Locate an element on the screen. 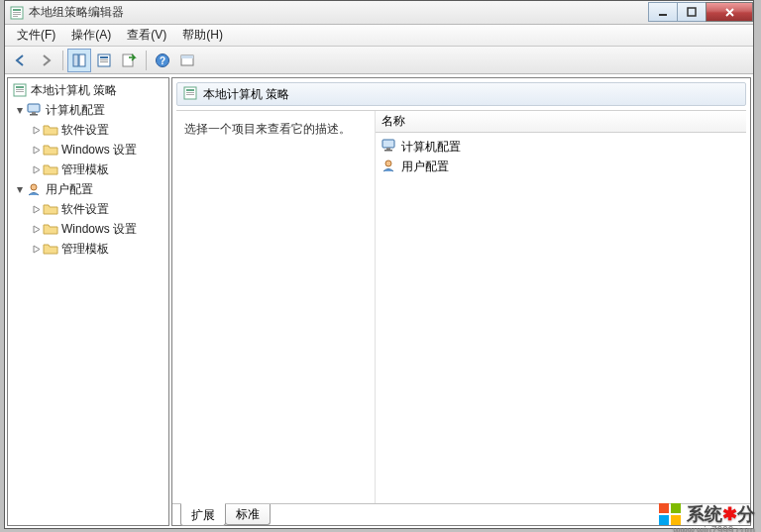 This screenshot has width=761, height=532. tab-extended: 扩展 is located at coordinates (203, 515).